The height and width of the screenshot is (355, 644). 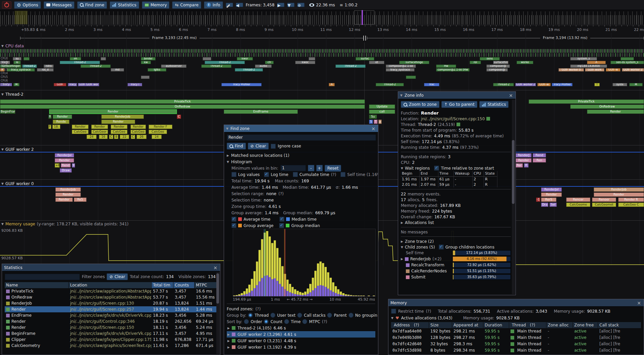 I want to click on table-row-selected: Renderjni/../jni/src/guif/Screen.cpp:257…, so click(x=111, y=309).